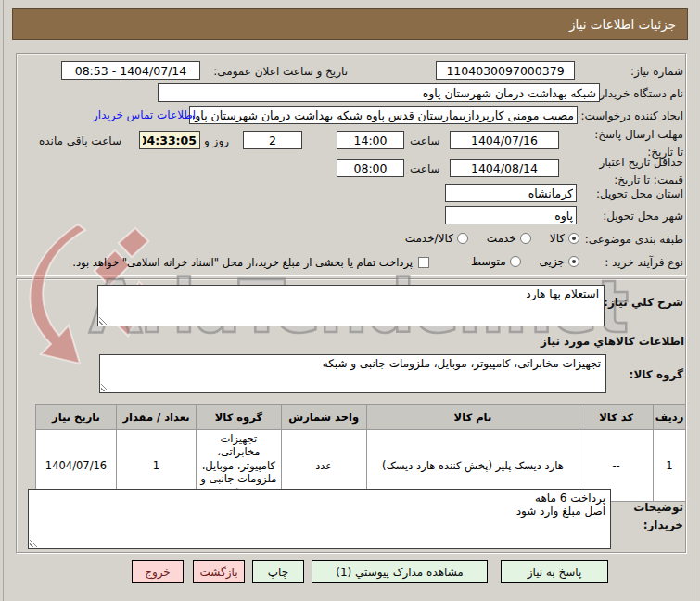 Image resolution: width=700 pixels, height=601 pixels. Describe the element at coordinates (250, 262) in the screenshot. I see `treasury-payment-row: پرداخت تمام یا بخشی از مبلغ خرید،از محل …` at that location.